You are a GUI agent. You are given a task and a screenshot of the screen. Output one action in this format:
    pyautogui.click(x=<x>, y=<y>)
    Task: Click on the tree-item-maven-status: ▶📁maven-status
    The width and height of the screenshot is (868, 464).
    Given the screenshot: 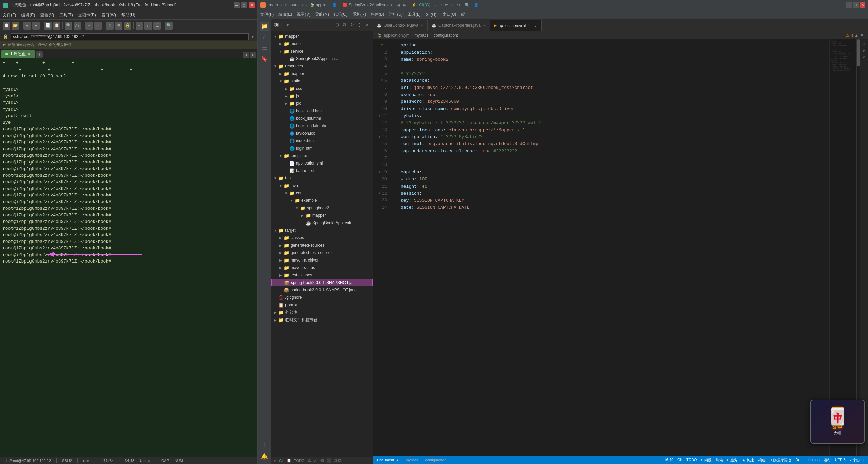 What is the action you would take?
    pyautogui.click(x=322, y=268)
    